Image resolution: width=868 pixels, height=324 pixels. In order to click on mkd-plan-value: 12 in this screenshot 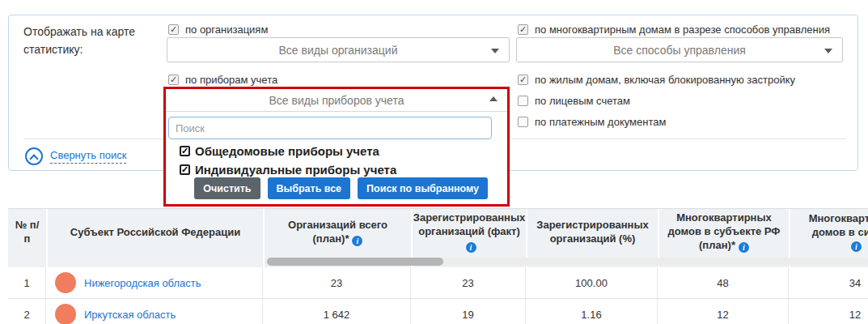, I will do `click(723, 311)`.